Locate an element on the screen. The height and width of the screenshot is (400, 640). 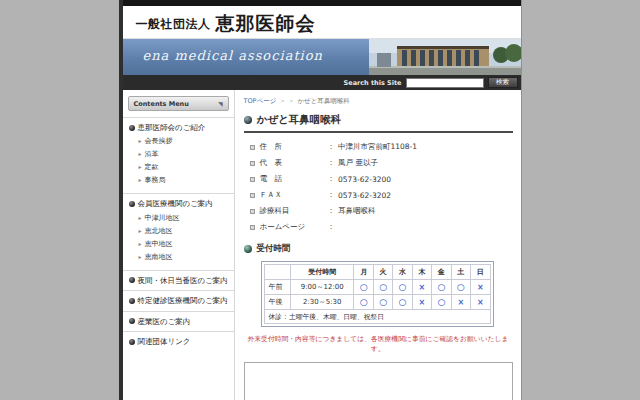
info-label: 住 所 is located at coordinates (294, 147).